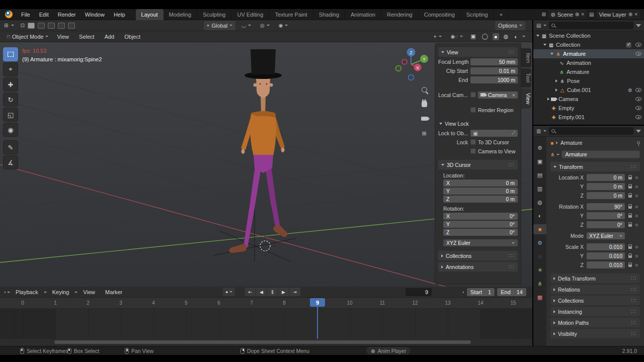 The height and width of the screenshot is (362, 644). I want to click on select-mode-intersect-icon, so click(71, 26).